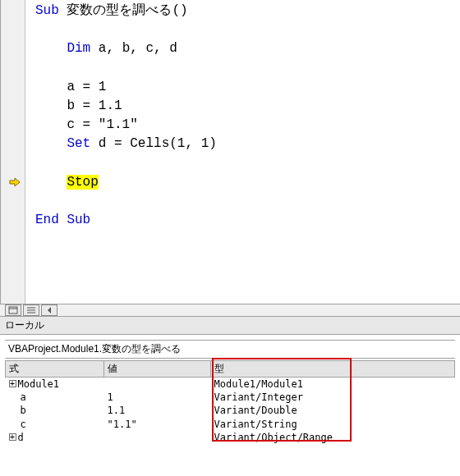 The width and height of the screenshot is (460, 476). What do you see at coordinates (243, 49) in the screenshot?
I see `code-line: Dim a, b, c, d` at bounding box center [243, 49].